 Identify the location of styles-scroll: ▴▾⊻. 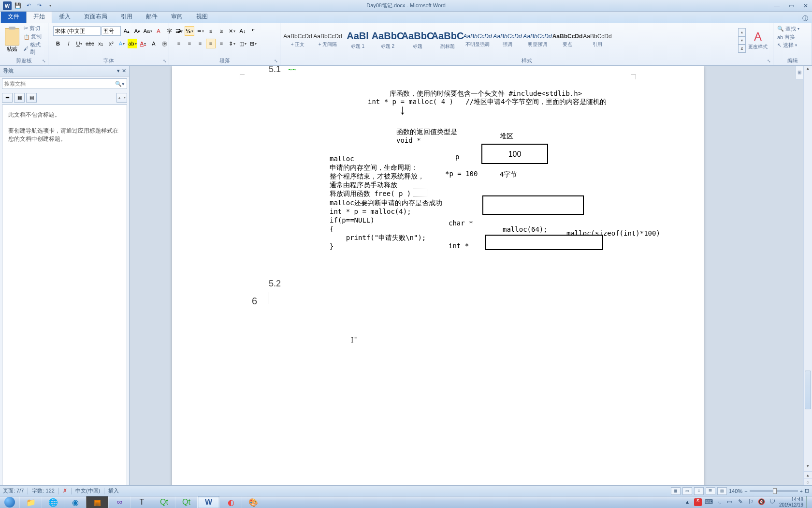
(742, 41).